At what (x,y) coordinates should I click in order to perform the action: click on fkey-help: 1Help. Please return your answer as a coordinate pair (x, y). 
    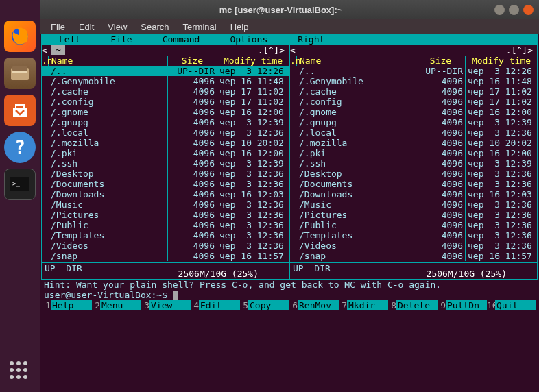
    Looking at the image, I should click on (67, 306).